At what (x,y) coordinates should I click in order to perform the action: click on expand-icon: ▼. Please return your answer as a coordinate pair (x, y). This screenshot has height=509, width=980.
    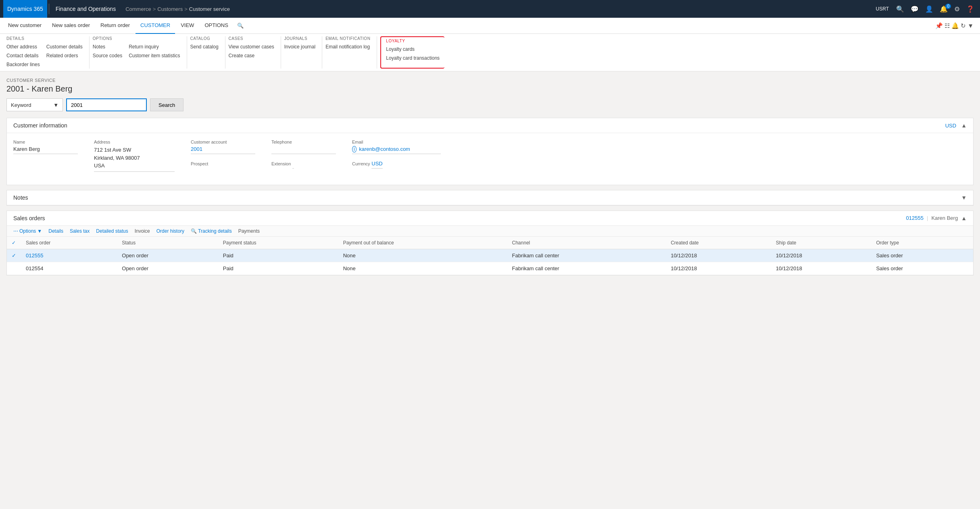
    Looking at the image, I should click on (970, 26).